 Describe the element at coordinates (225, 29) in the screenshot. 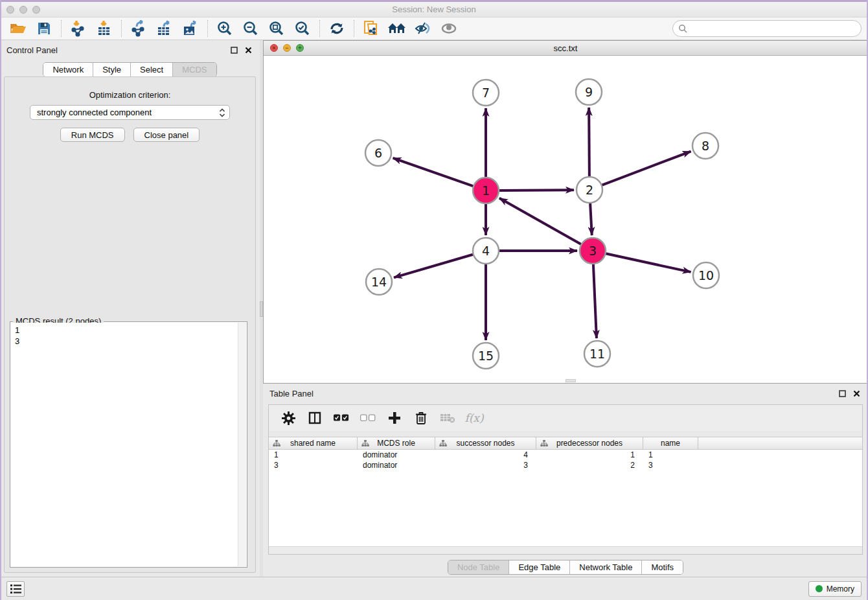

I see `zoom-in-icon` at that location.